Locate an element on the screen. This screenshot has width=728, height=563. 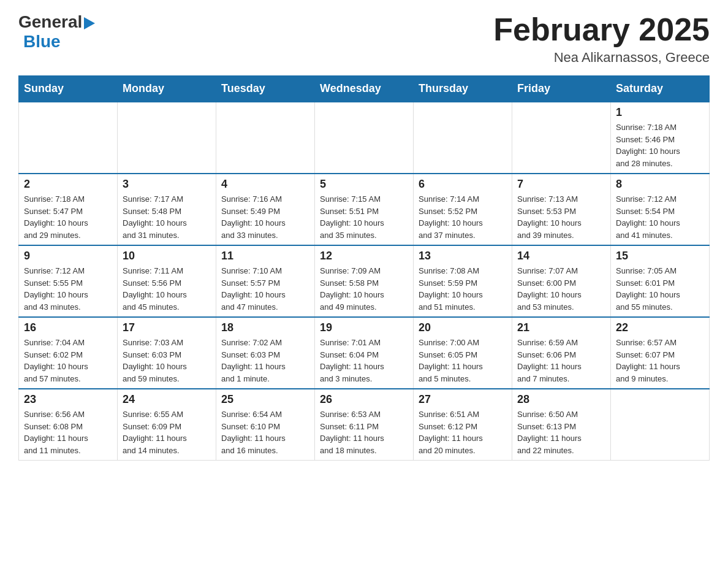
day-info: Sunrise: 7:14 AM Sunset: 5:52 PM Dayligh… is located at coordinates (463, 217).